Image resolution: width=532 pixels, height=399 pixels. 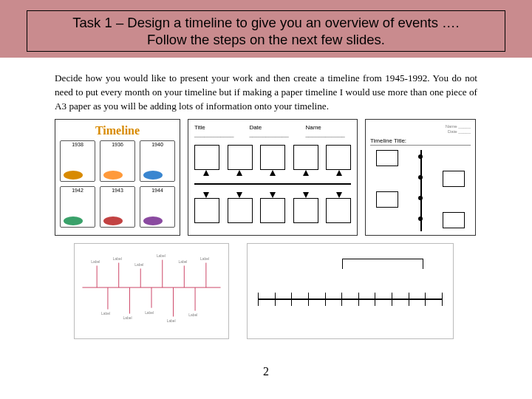 What do you see at coordinates (78, 161) in the screenshot?
I see `grid-cell: 1938` at bounding box center [78, 161].